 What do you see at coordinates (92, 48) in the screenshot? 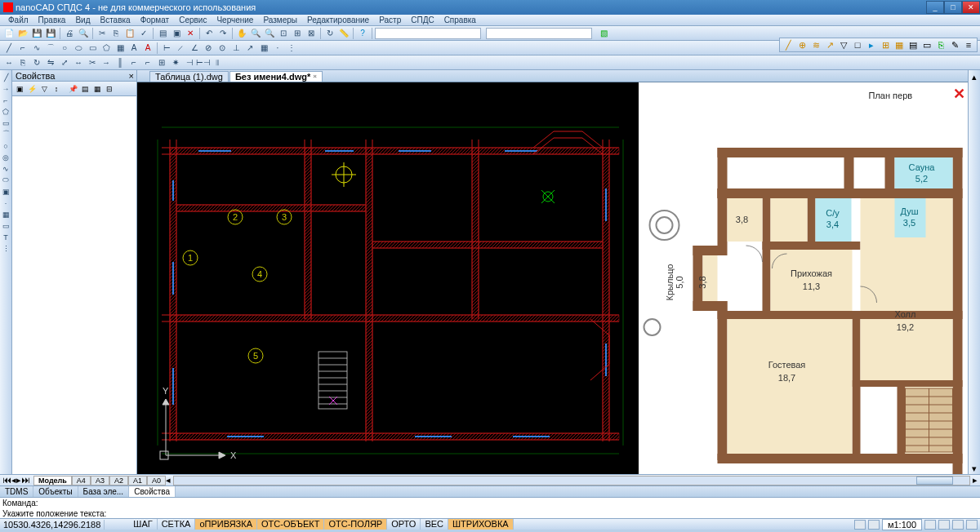
I see `rect-icon: ▭` at bounding box center [92, 48].